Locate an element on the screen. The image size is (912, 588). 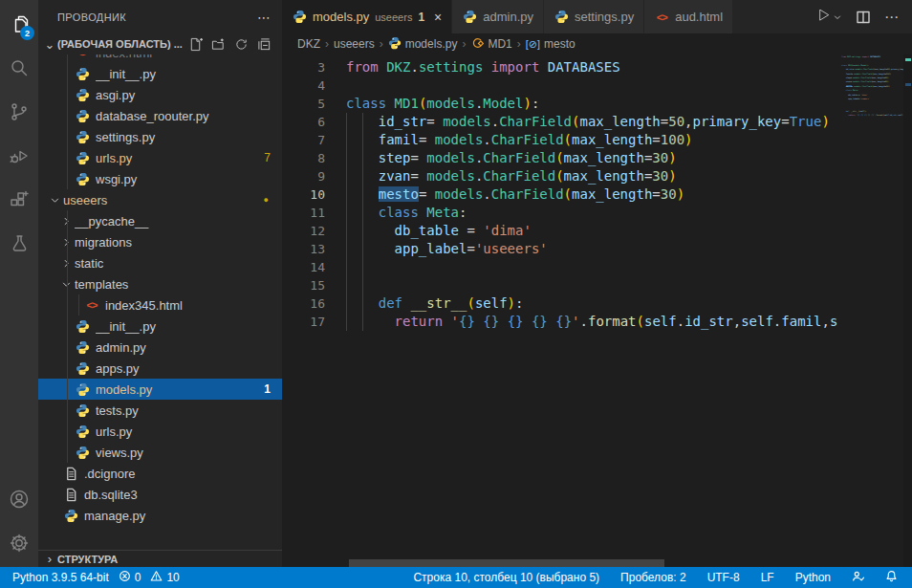
file-icon is located at coordinates (71, 473).